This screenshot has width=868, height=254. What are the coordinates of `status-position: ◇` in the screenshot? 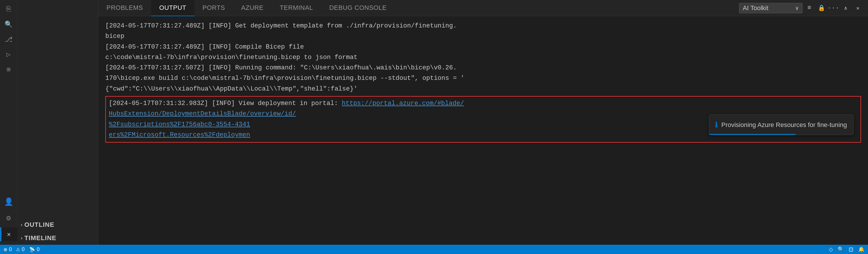 It's located at (831, 249).